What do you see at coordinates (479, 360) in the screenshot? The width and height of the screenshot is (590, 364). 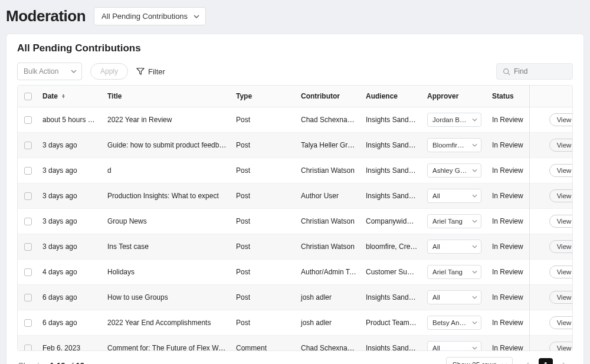 I see `rows-per-page-select: Show 25 rows` at bounding box center [479, 360].